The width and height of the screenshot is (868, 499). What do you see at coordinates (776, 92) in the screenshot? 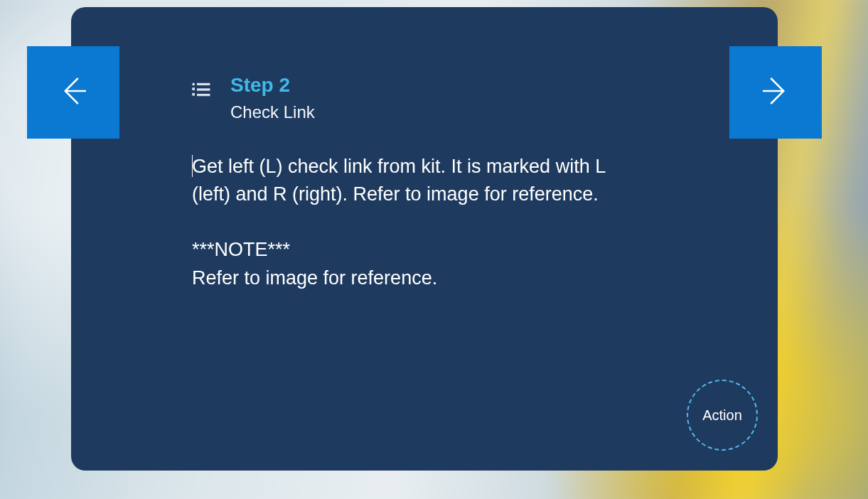
I see `next-step-button` at bounding box center [776, 92].